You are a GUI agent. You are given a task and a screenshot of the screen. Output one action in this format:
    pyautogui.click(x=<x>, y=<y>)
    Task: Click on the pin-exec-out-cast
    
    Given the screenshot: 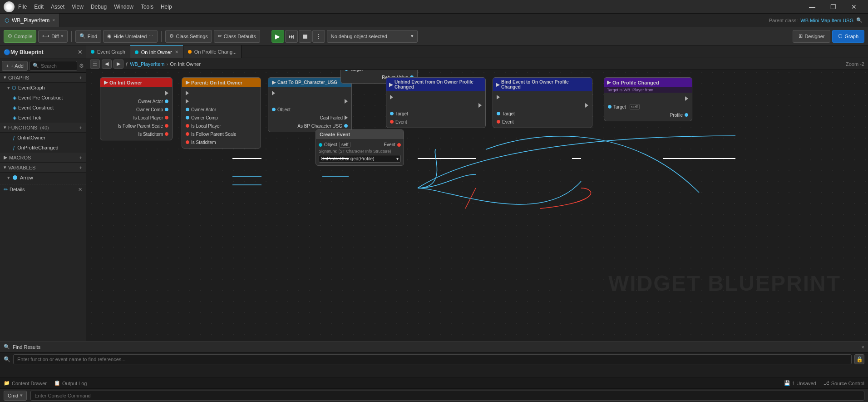 What is the action you would take?
    pyautogui.click(x=310, y=101)
    